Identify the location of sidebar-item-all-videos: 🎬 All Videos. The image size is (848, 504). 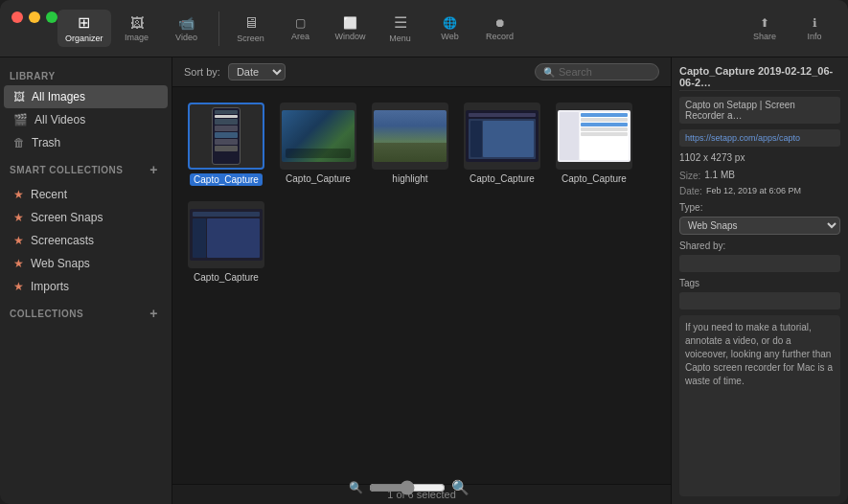
(86, 120).